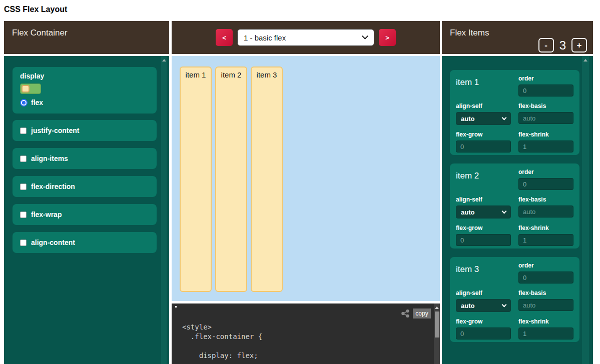 The height and width of the screenshot is (364, 600). What do you see at coordinates (546, 114) in the screenshot?
I see `item-1-flex-basis-field: flex-basis` at bounding box center [546, 114].